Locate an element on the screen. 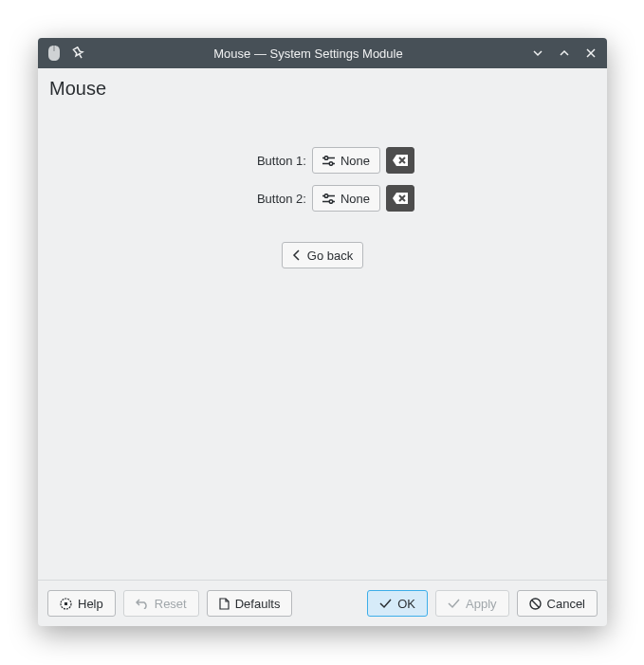 This screenshot has height=665, width=644. reset-label: Reset is located at coordinates (171, 603).